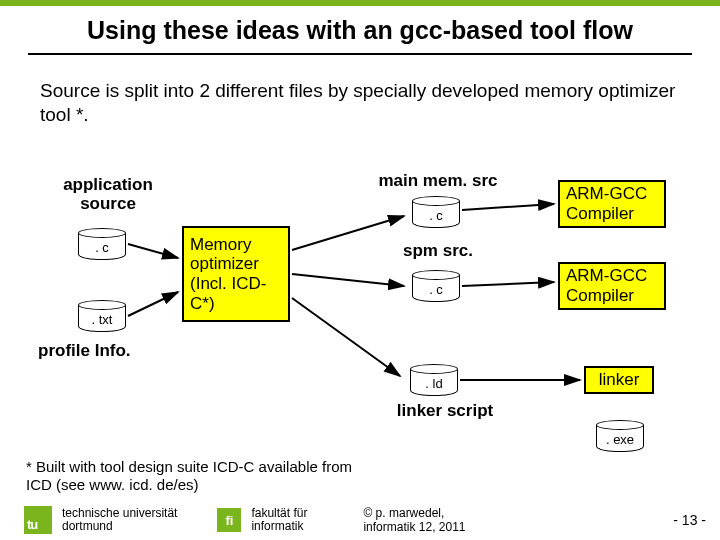 The height and width of the screenshot is (540, 720). Describe the element at coordinates (102, 248) in the screenshot. I see `file-app-c-label: . c` at that location.